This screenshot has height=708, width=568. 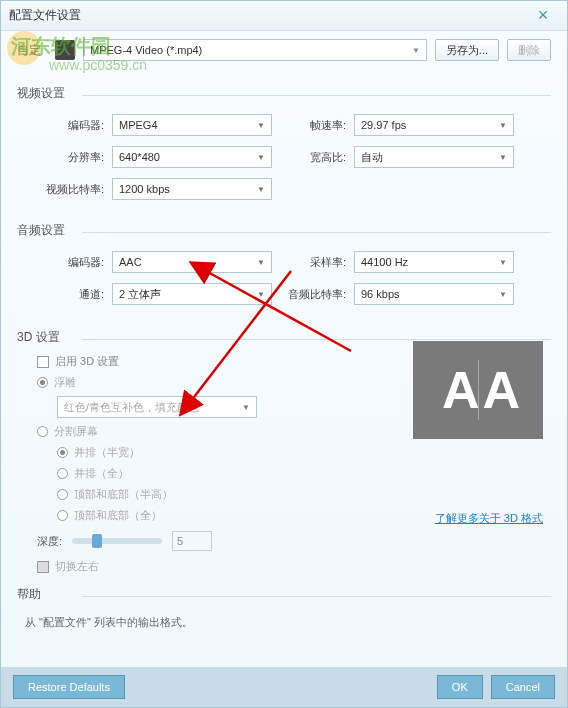 What do you see at coordinates (192, 157) in the screenshot?
I see `resolution-combo: 640*480▼` at bounding box center [192, 157].